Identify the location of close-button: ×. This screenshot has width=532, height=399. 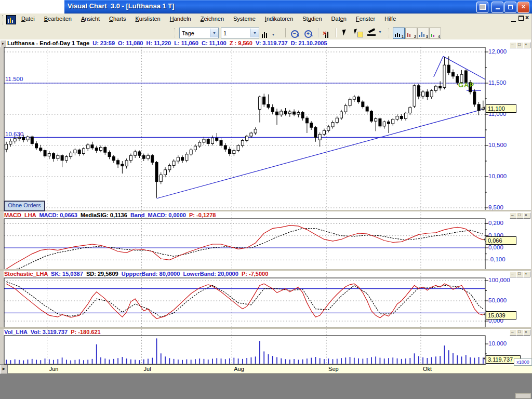
(524, 7).